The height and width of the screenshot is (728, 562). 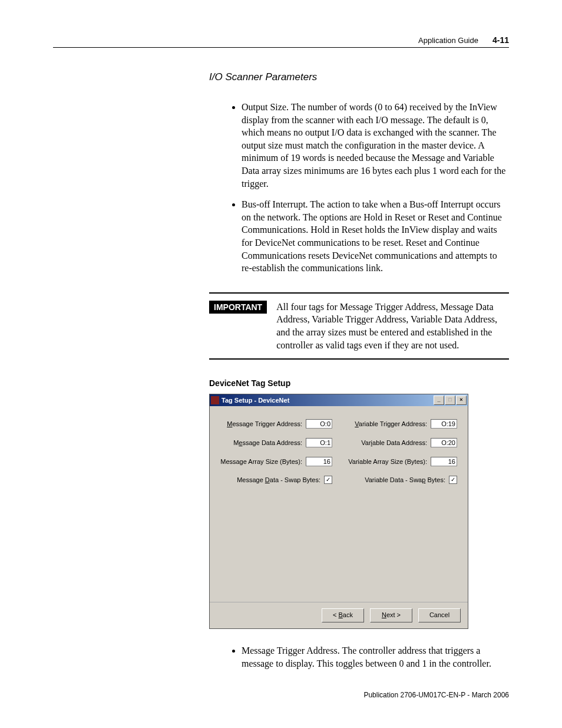 I want to click on var-swap-label: Variable Data - Swap Bytes:, so click(x=405, y=480).